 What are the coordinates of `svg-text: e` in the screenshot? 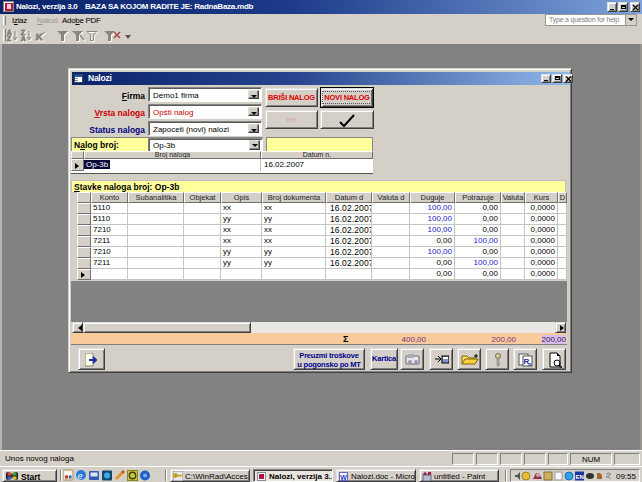 It's located at (80, 476).